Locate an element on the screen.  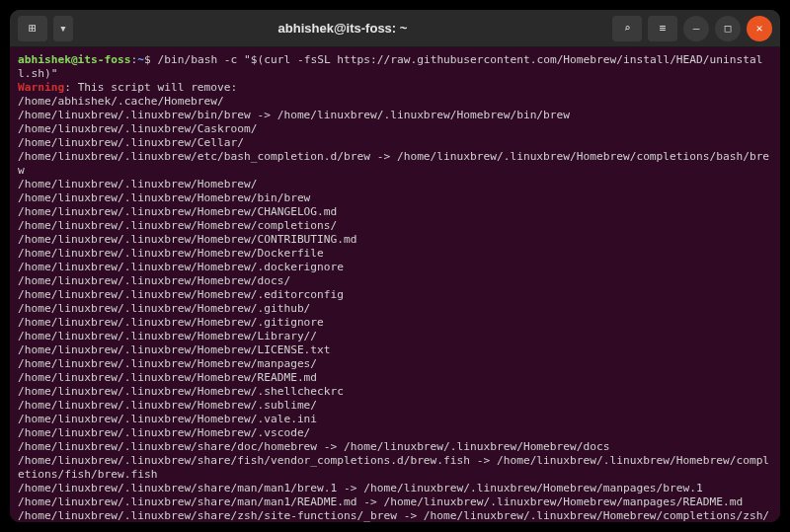
warning-line: Warning: This script will remove: is located at coordinates (395, 88).